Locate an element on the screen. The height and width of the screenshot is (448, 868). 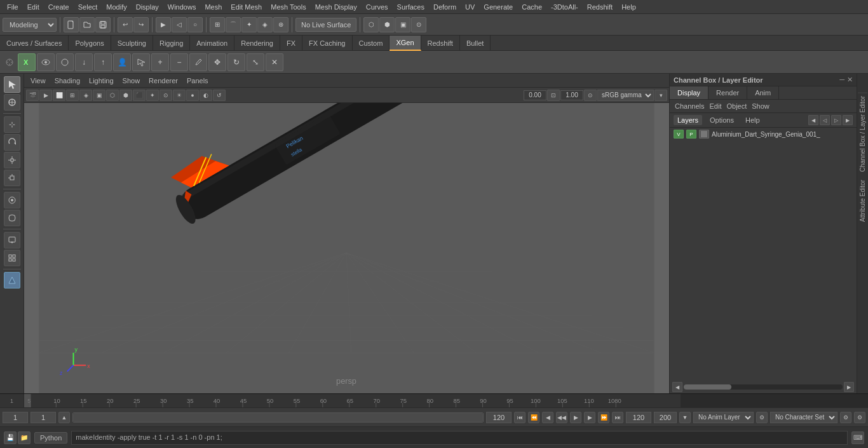
snap-grid-btn: ⊞ is located at coordinates (217, 25).